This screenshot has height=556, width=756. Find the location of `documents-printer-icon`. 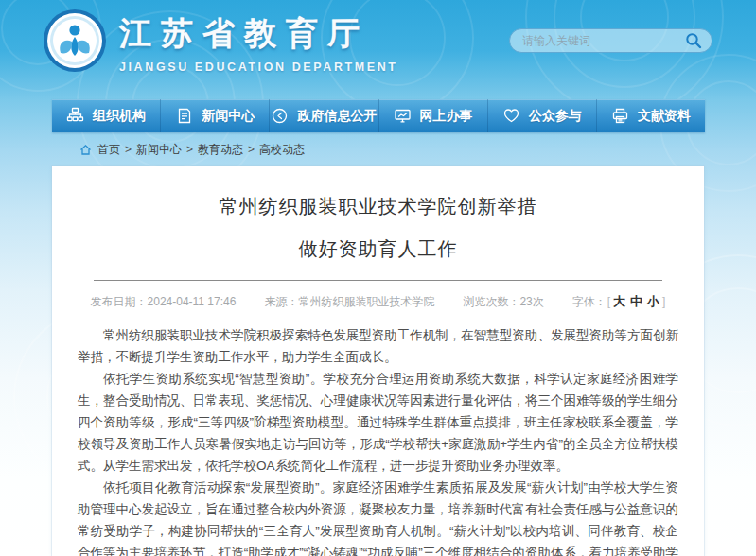

documents-printer-icon is located at coordinates (621, 115).